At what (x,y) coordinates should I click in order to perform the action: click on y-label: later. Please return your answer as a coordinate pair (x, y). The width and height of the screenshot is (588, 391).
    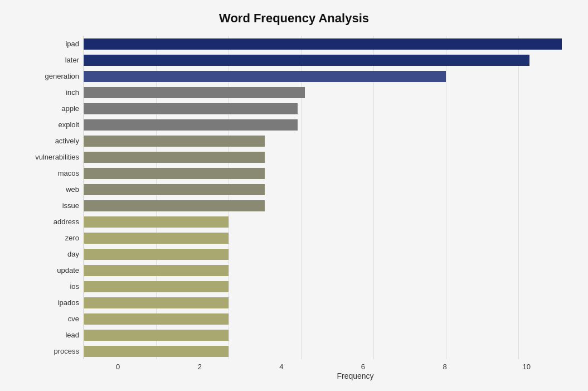
    Looking at the image, I should click on (72, 60).